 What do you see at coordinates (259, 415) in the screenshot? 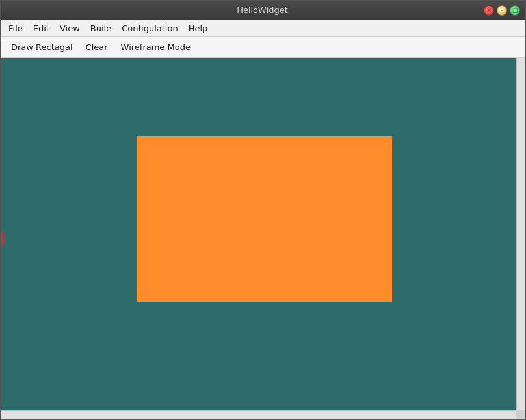
I see `scrollbar-horizontal` at bounding box center [259, 415].